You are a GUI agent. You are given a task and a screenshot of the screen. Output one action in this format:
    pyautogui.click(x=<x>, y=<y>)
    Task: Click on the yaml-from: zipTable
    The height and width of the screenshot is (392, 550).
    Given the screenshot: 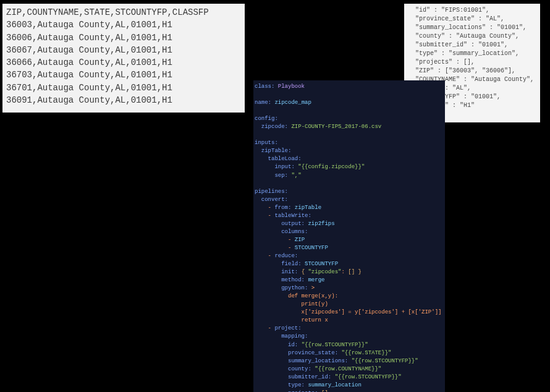 What is the action you would take?
    pyautogui.click(x=308, y=208)
    